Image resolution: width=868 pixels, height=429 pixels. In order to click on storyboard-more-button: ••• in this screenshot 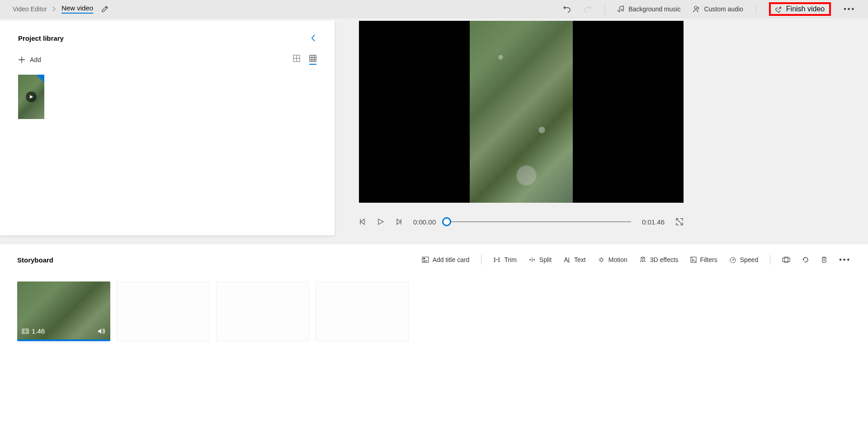, I will do `click(845, 260)`.